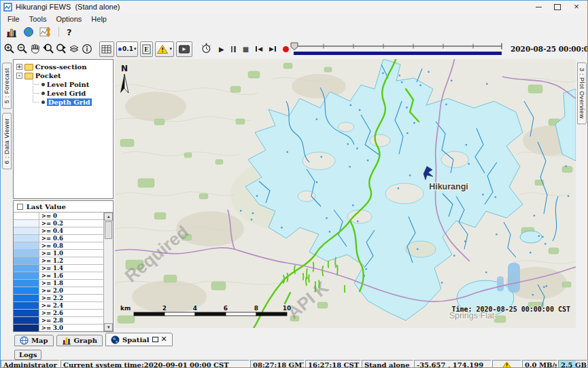 This screenshot has height=368, width=588. I want to click on legend-row: >= 1.0, so click(58, 254).